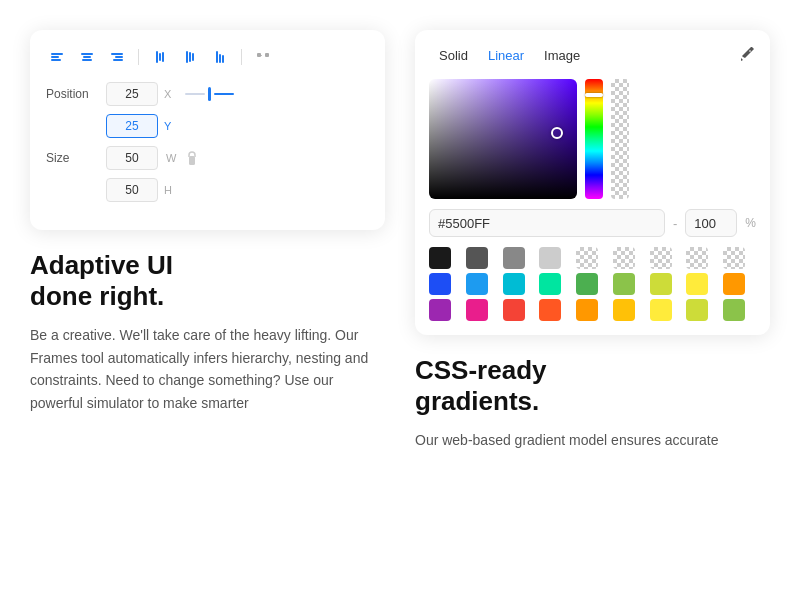 Image resolution: width=800 pixels, height=600 pixels. Describe the element at coordinates (562, 56) in the screenshot. I see `tab-image: Image` at that location.